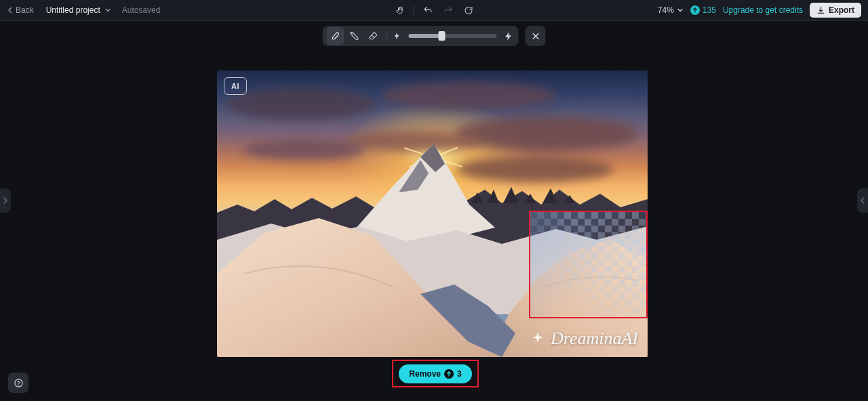 The image size is (868, 401). What do you see at coordinates (420, 36) in the screenshot?
I see `tool-group` at bounding box center [420, 36].